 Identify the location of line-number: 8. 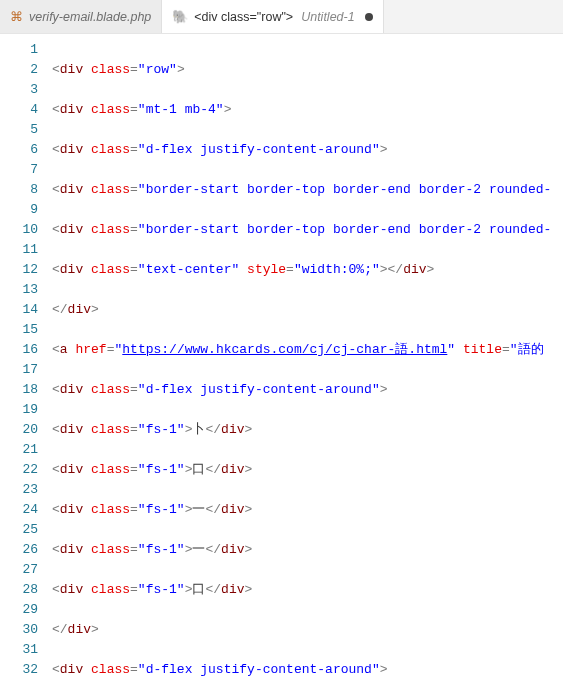
(19, 190).